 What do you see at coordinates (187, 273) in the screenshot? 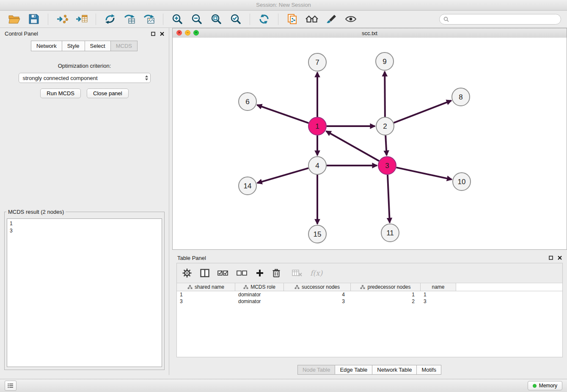
I see `gear-icon` at bounding box center [187, 273].